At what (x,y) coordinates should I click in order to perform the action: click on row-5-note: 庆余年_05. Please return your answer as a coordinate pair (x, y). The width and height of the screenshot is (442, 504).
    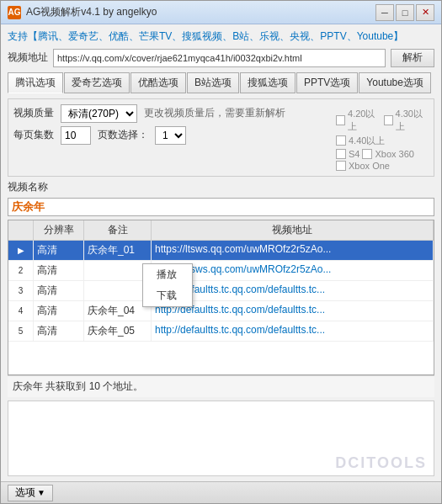
    Looking at the image, I should click on (118, 332).